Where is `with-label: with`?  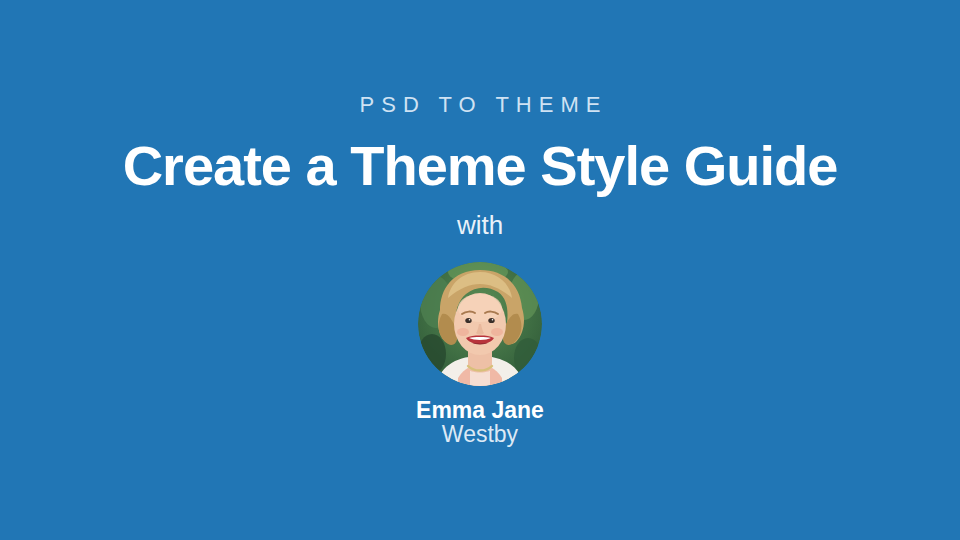
with-label: with is located at coordinates (480, 225).